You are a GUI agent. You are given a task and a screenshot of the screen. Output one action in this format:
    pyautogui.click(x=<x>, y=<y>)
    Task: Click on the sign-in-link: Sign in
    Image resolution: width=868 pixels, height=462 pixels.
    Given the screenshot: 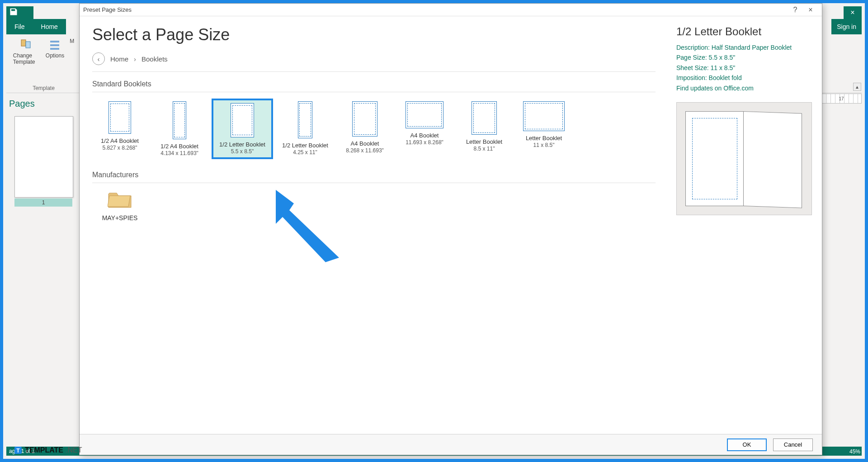 What is the action you would take?
    pyautogui.click(x=846, y=27)
    